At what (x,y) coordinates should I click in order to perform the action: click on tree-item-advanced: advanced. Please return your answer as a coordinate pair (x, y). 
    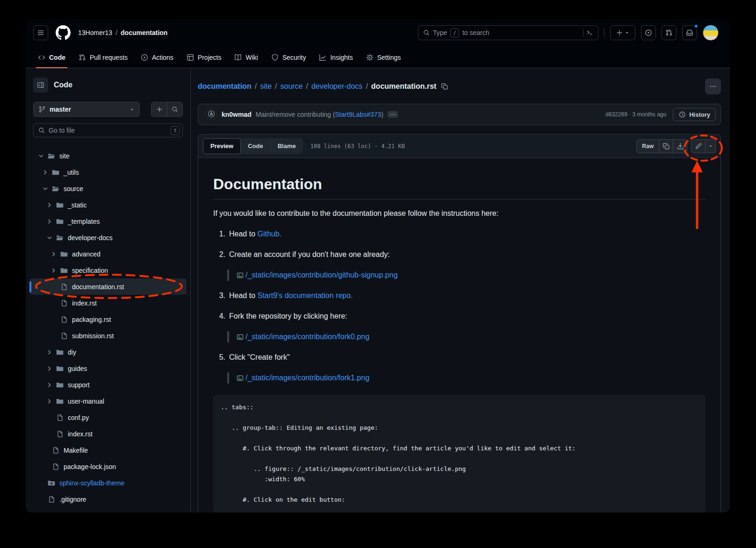
    Looking at the image, I should click on (108, 254).